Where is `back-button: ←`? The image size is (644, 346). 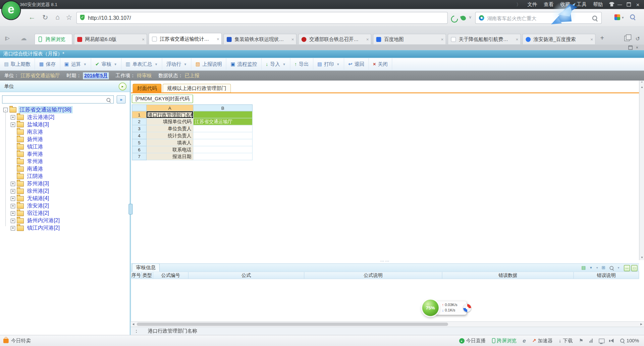 back-button: ← is located at coordinates (32, 17).